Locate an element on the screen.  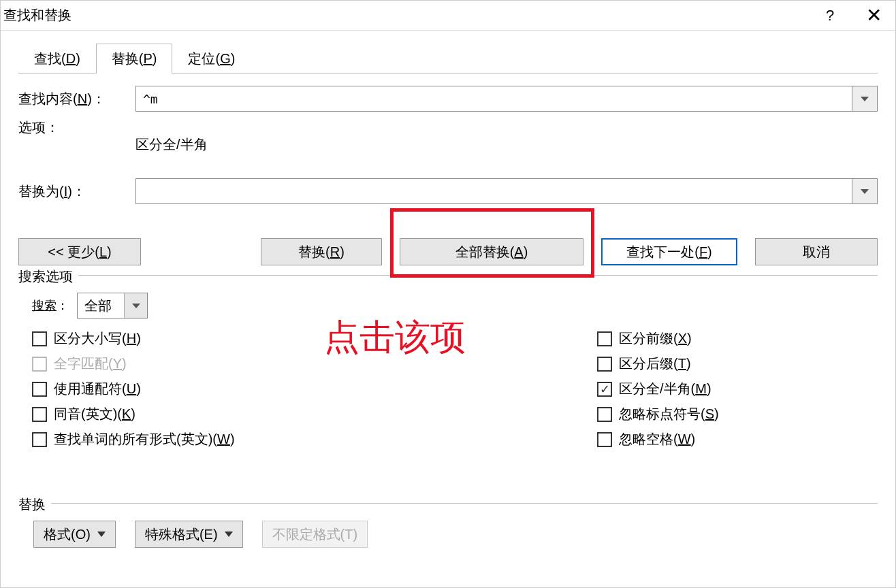
annotation-text: 点击该项 is located at coordinates (395, 338).